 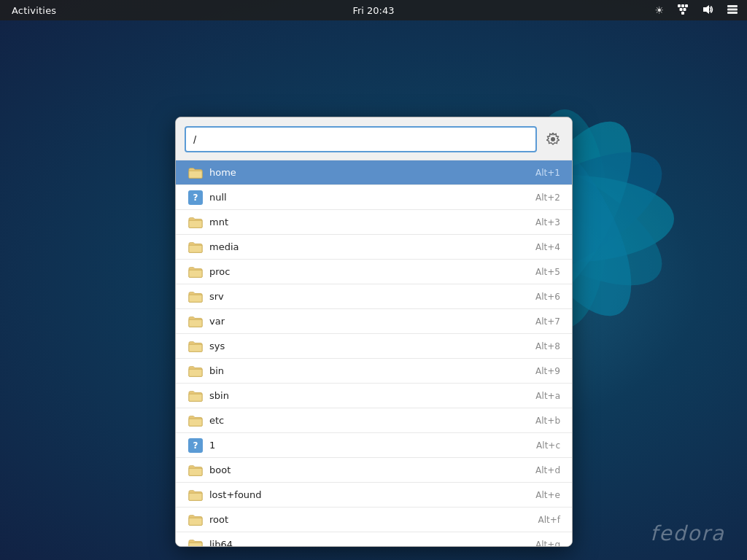 I want to click on list-item: ?nullAlt+2, so click(x=374, y=197).